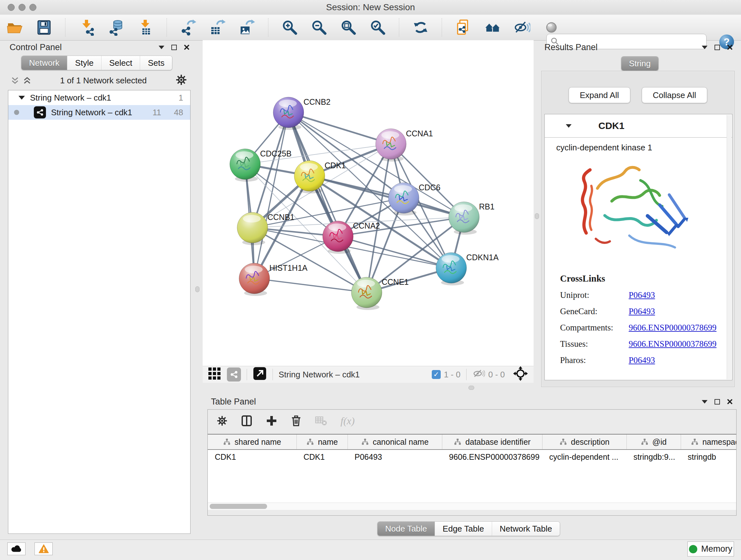 Image resolution: width=741 pixels, height=560 pixels. I want to click on collapse-all-icon, so click(15, 80).